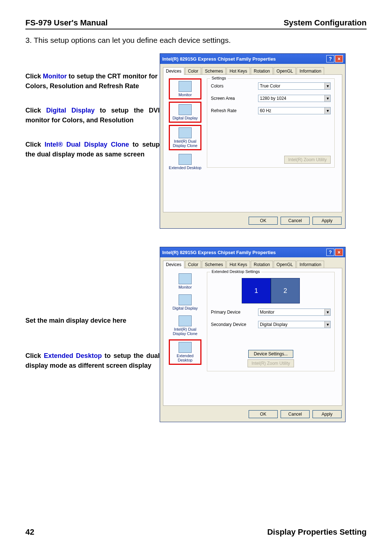 The image size is (392, 555). I want to click on manual-title: FS-979 User's Manual, so click(67, 23).